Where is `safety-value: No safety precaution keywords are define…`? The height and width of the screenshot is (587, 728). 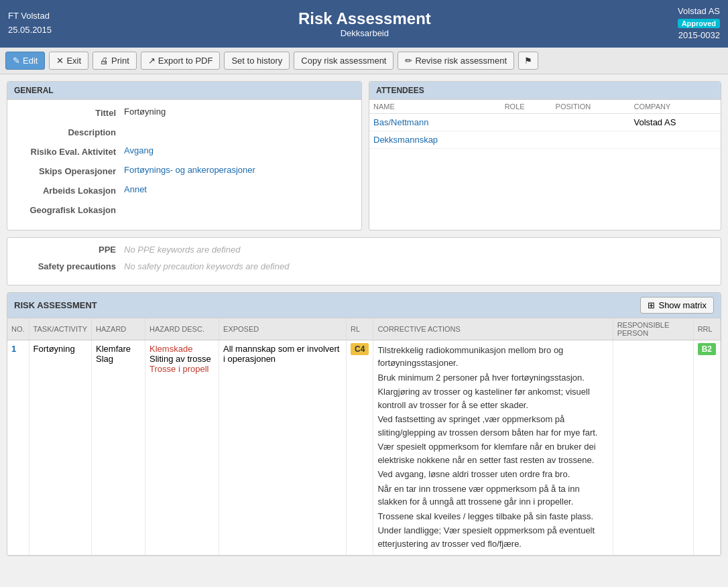 safety-value: No safety precaution keywords are define… is located at coordinates (206, 267).